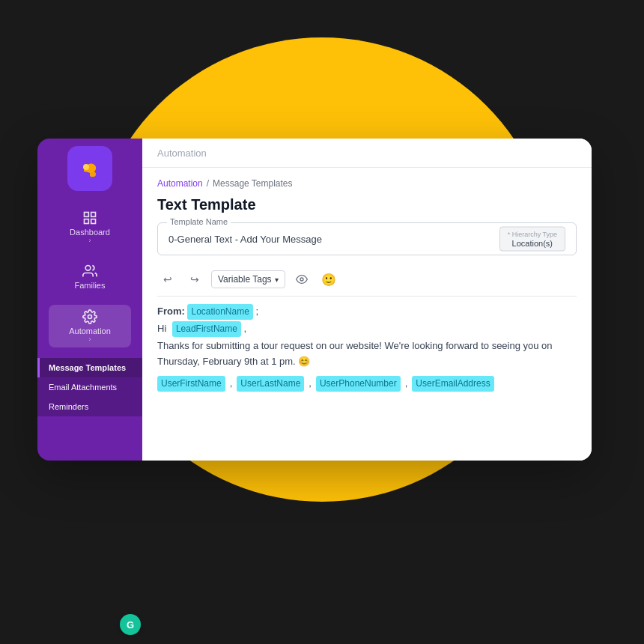 The image size is (644, 644). What do you see at coordinates (90, 317) in the screenshot?
I see `gear-icon` at bounding box center [90, 317].